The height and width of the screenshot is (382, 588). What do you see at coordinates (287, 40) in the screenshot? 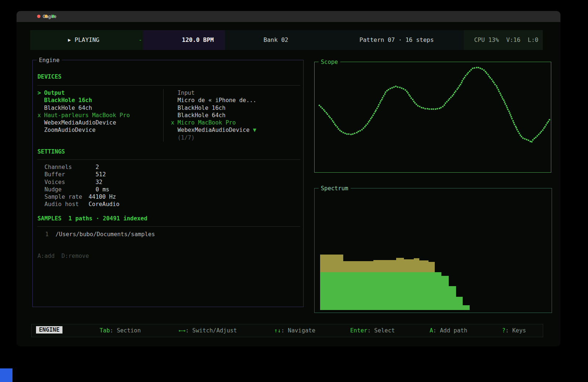
I see `status-bar: ▶ PLAYING - 120.0 BPM Bank 02 Pattern 07…` at bounding box center [287, 40].